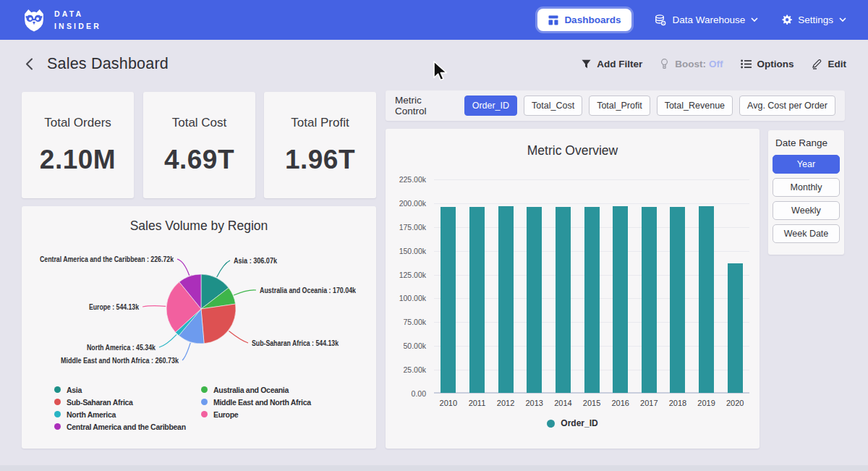 The image size is (868, 471). What do you see at coordinates (553, 106) in the screenshot?
I see `metric-option-total-cost: Total_Cost` at bounding box center [553, 106].